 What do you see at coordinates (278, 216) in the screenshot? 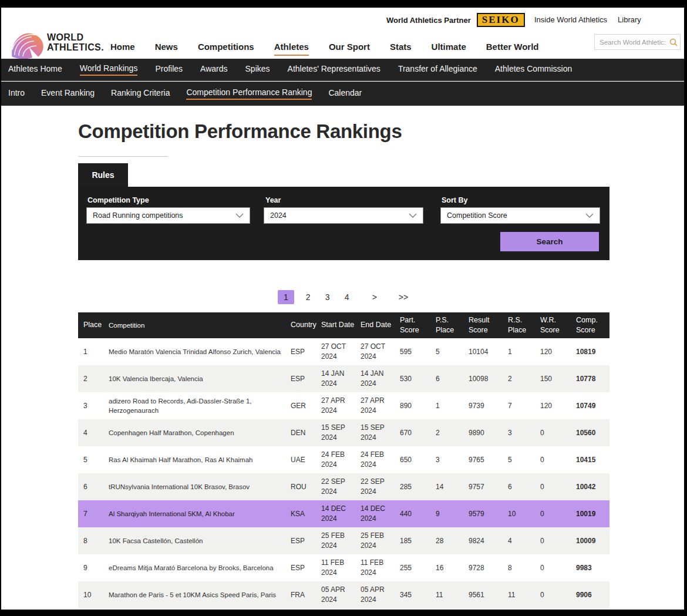
I see `year-value: 2024` at bounding box center [278, 216].